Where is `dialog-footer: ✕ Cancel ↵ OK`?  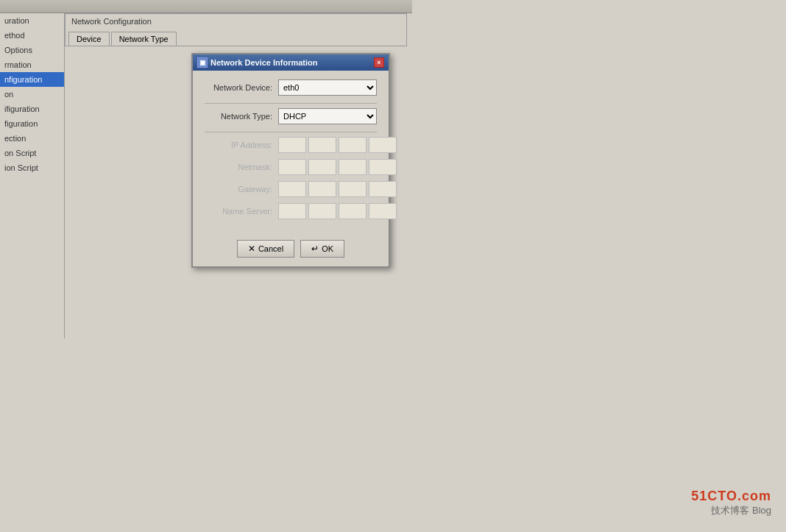 dialog-footer: ✕ Cancel ↵ OK is located at coordinates (291, 250).